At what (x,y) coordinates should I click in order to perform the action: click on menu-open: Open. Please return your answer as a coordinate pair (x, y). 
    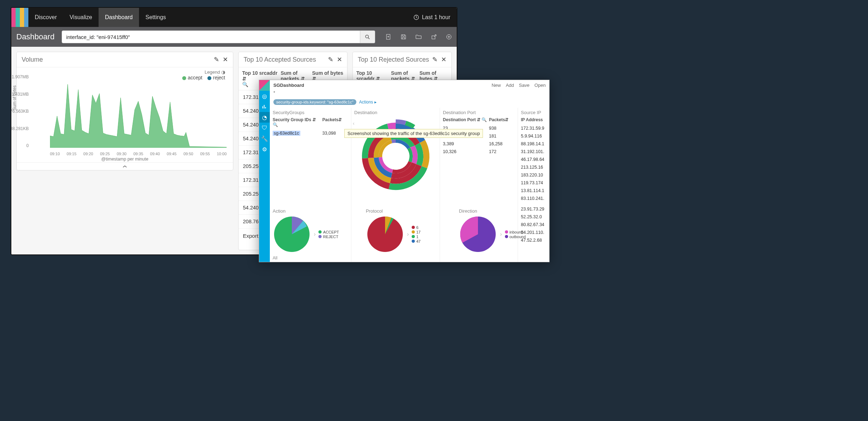
    Looking at the image, I should click on (540, 85).